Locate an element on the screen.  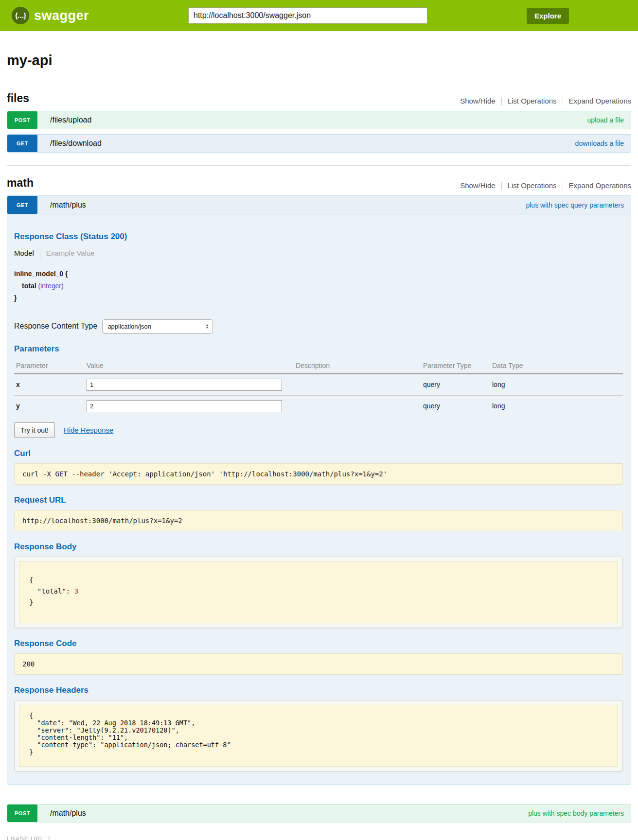
swagger-brand: {…} swagger is located at coordinates (51, 16).